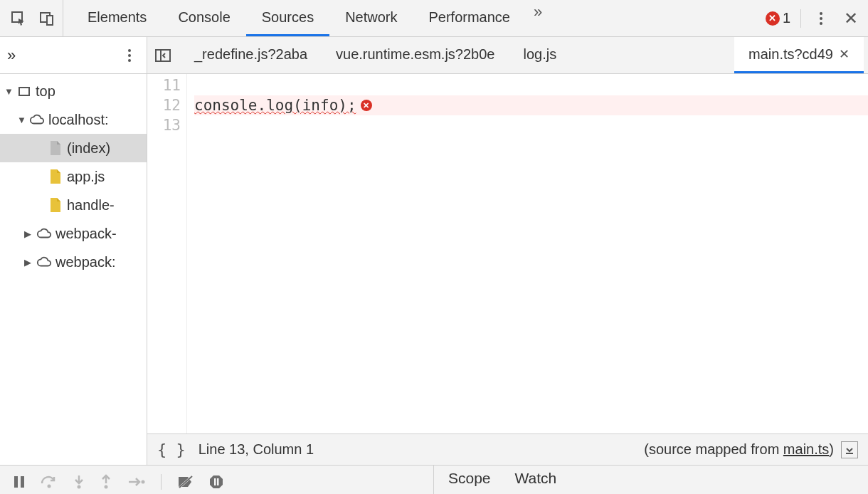 This screenshot has height=494, width=868. What do you see at coordinates (85, 177) in the screenshot?
I see `tree-label: app.js` at bounding box center [85, 177].